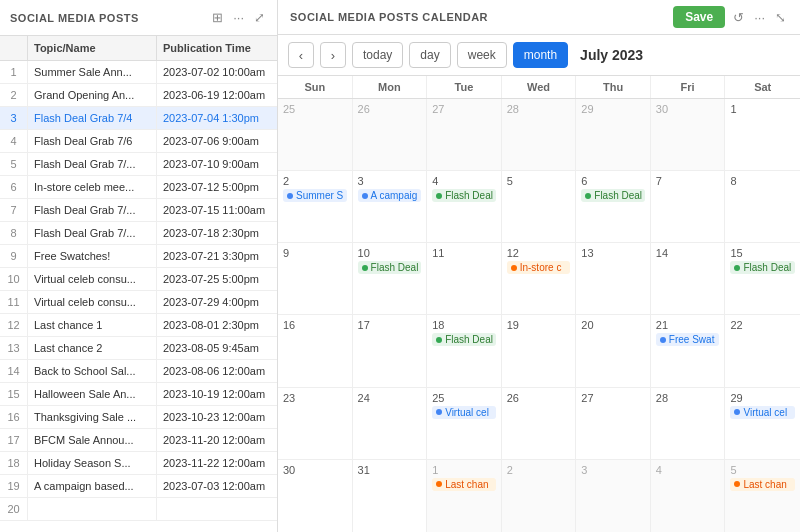 The height and width of the screenshot is (532, 800). Describe the element at coordinates (333, 55) in the screenshot. I see `next-month-button: ›` at that location.